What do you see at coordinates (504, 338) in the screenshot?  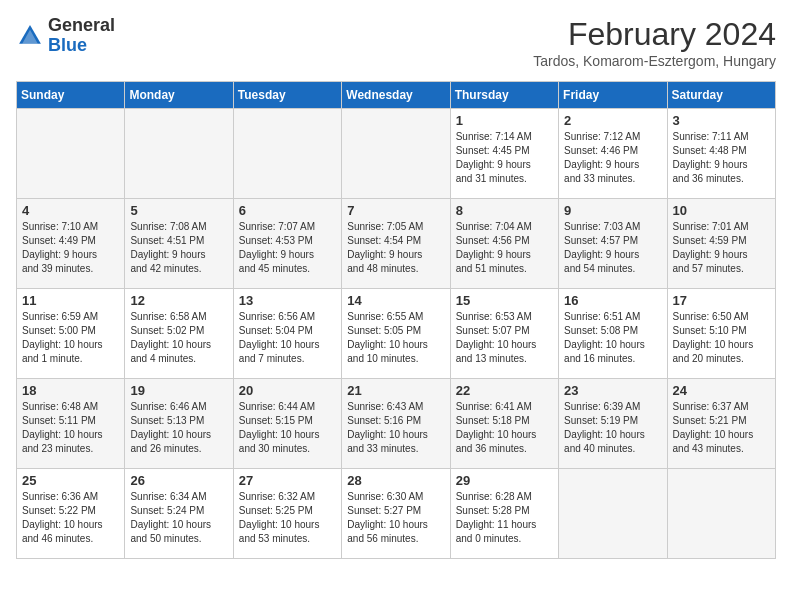 I see `day-info: Sunrise: 6:53 AM Sunset: 5:07 PM Dayligh…` at bounding box center [504, 338].